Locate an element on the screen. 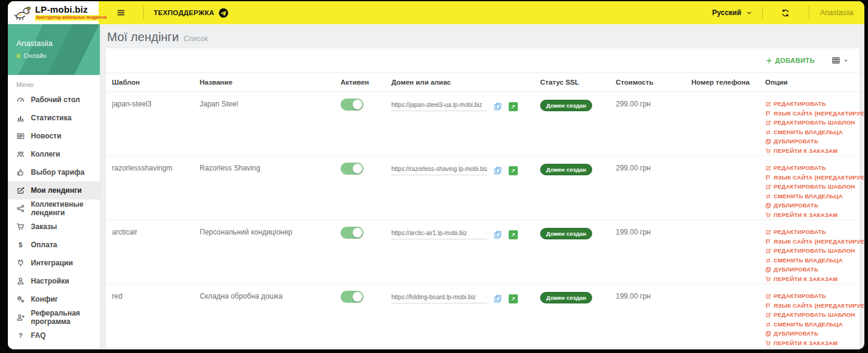 This screenshot has height=353, width=868. toggle-knob is located at coordinates (357, 297).